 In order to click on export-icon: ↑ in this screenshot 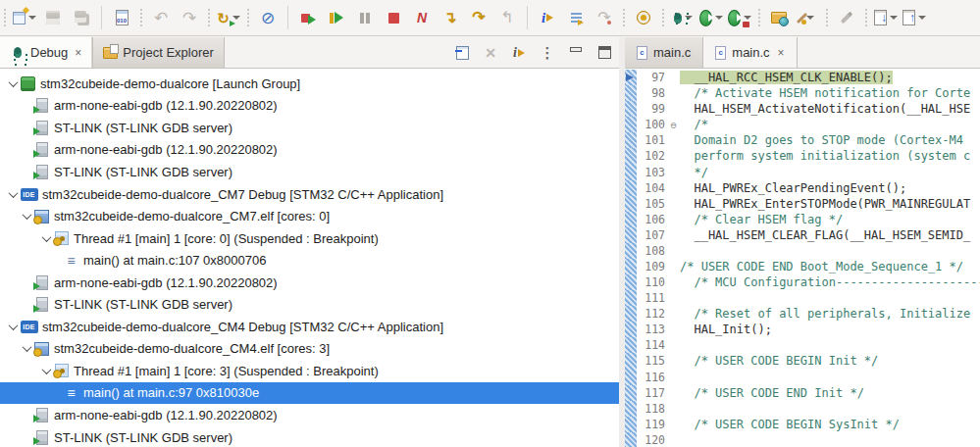, I will do `click(914, 18)`.